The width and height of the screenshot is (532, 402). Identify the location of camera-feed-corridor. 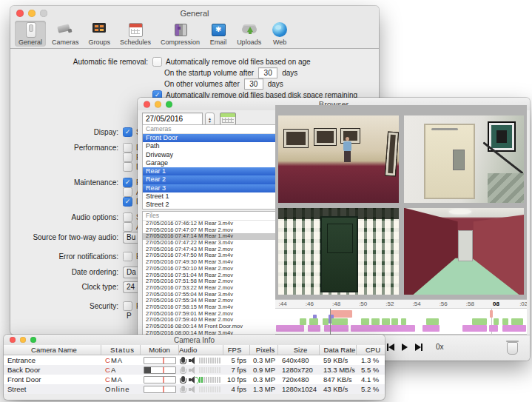
(465, 252).